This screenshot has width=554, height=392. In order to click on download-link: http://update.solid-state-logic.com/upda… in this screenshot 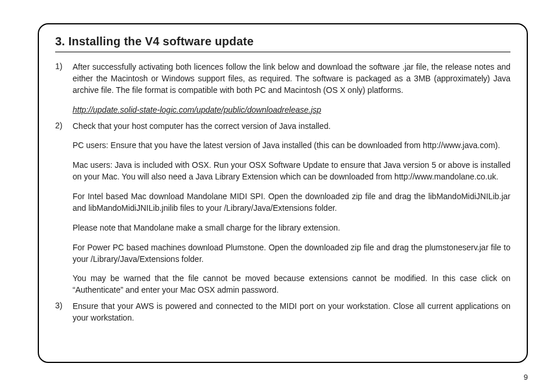, I will do `click(197, 110)`.